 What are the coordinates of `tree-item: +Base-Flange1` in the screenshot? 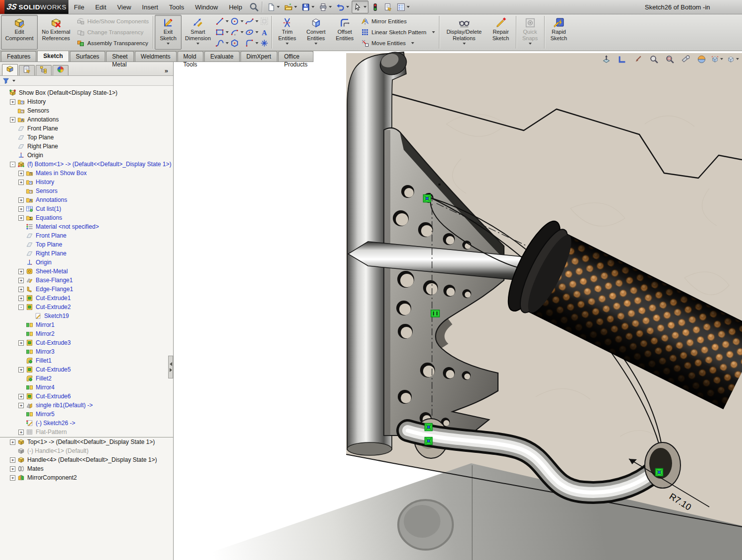 It's located at (86, 280).